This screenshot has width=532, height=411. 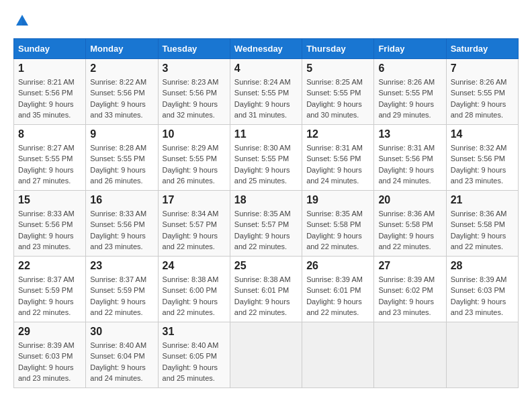 What do you see at coordinates (266, 230) in the screenshot?
I see `day-info: Sunrise: 8:35 AM Sunset: 5:57 PM Dayligh…` at bounding box center [266, 230].